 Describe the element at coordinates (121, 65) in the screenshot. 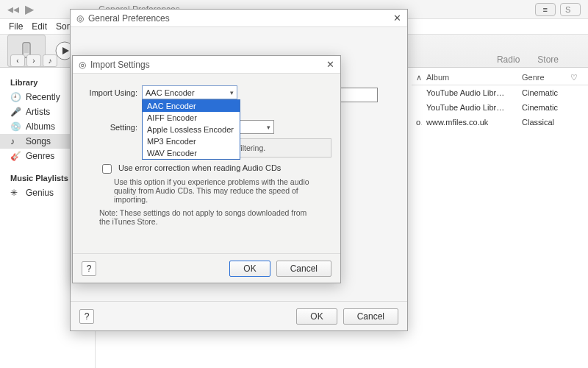

I see `import-settings-title: Import Settings` at that location.